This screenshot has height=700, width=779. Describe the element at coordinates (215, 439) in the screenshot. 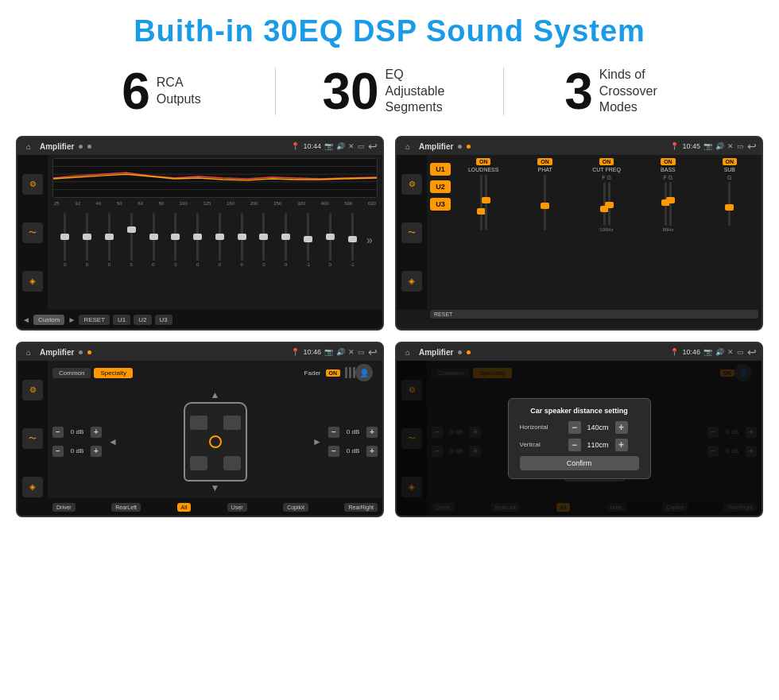

I see `speaker-main-panel: Common Specialty Fader ON 👤` at that location.